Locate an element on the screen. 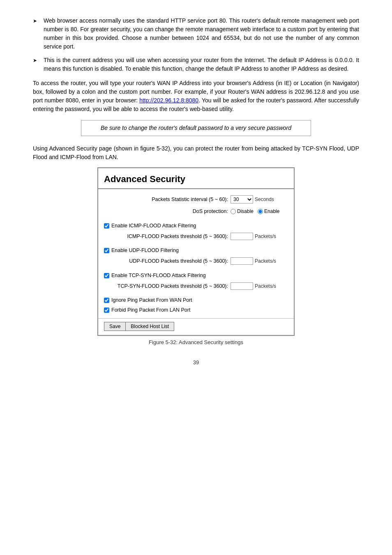 This screenshot has height=555, width=392. dos-disable-label: Disable is located at coordinates (242, 211).